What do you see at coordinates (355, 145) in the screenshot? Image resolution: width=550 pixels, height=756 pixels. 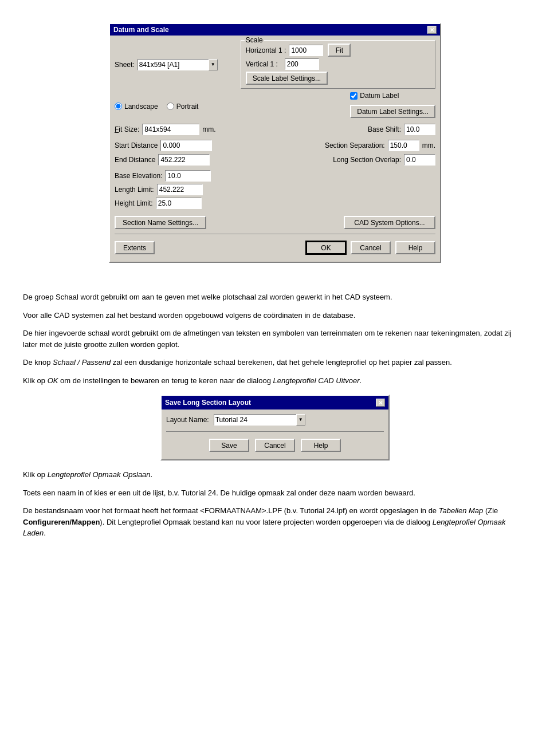 I see `section-separation-label: Section Separation:` at bounding box center [355, 145].